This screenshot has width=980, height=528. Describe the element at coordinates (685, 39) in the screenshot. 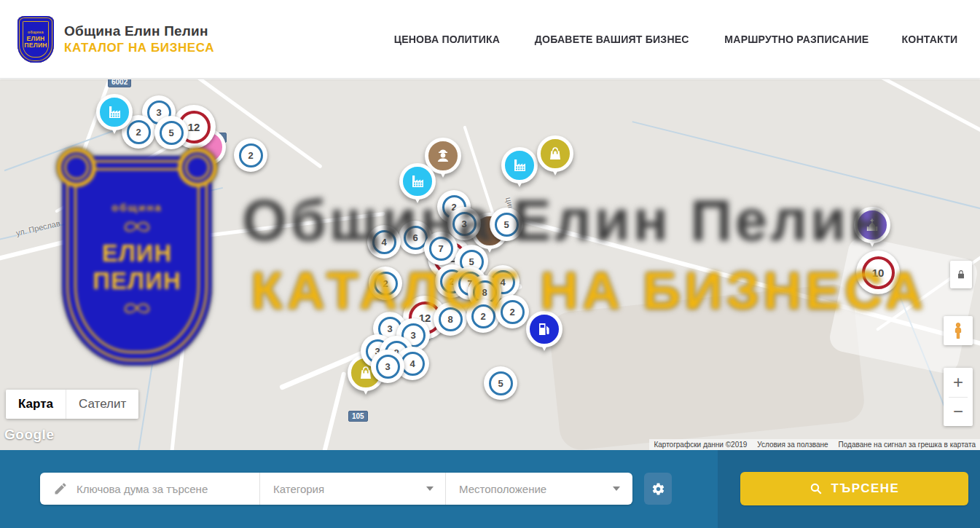

I see `main-nav: ЦЕНОВА ПОЛИТИКА ДОБАВЕТЕ ВАШИЯТ БИЗНЕС М…` at that location.